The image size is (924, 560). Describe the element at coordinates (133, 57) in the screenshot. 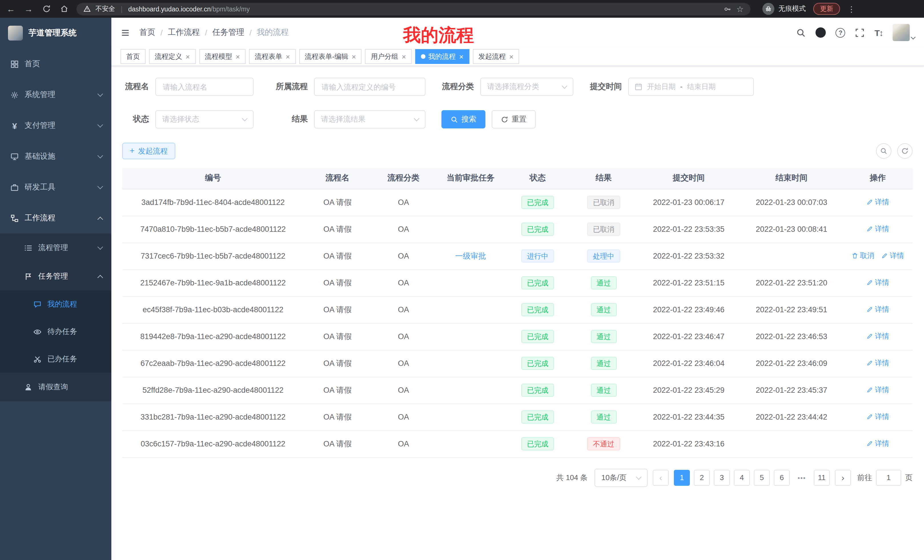

I see `tab-item-0: 首页` at that location.